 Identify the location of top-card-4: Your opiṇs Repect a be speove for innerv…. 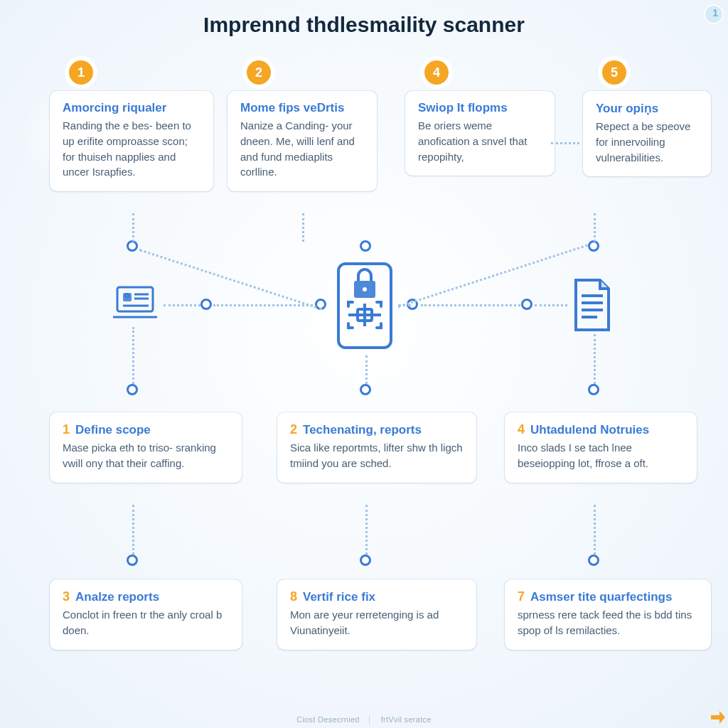
(647, 134).